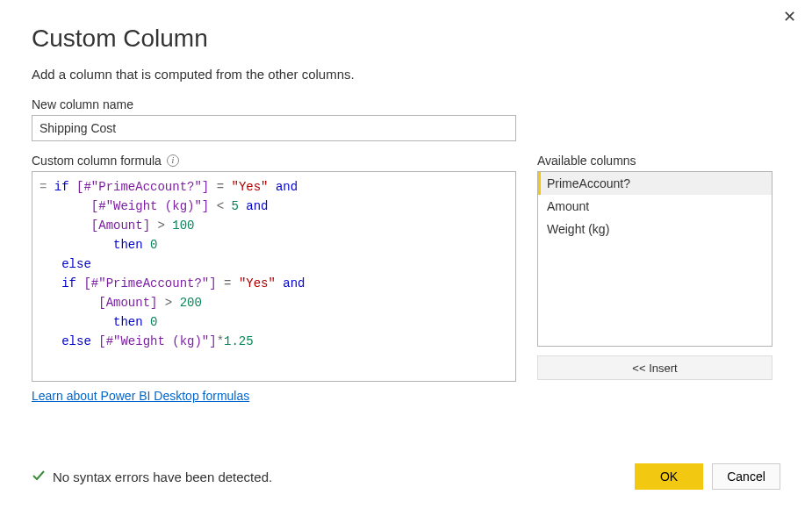 Image resolution: width=812 pixels, height=509 pixels. Describe the element at coordinates (655, 183) in the screenshot. I see `available-column-item: PrimeAccount?` at that location.